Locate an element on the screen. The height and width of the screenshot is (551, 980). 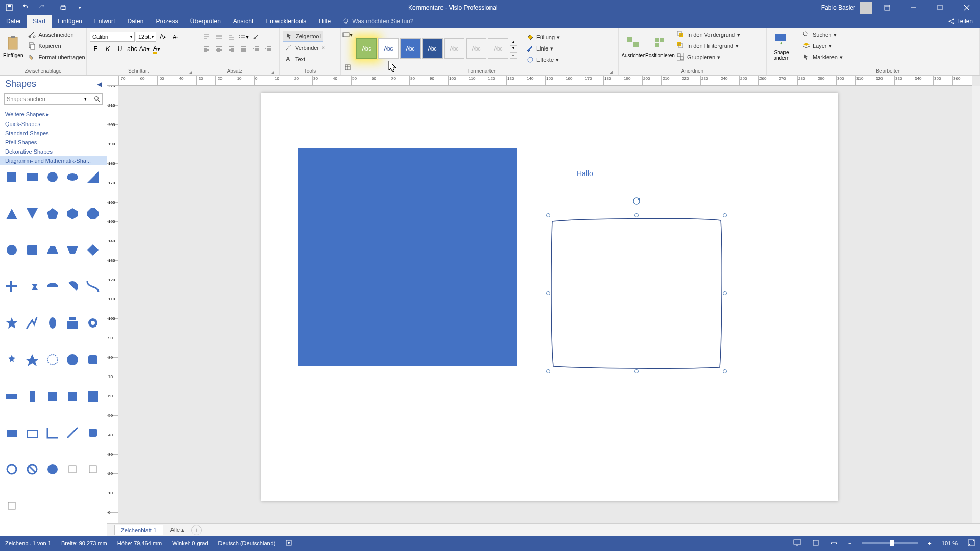
resize-handle-s is located at coordinates (636, 371).